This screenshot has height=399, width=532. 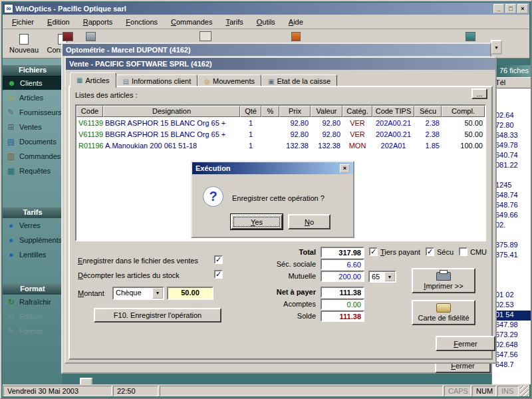 What do you see at coordinates (33, 171) in the screenshot?
I see `sidebar-item-requetes: ▦ Requêtes` at bounding box center [33, 171].